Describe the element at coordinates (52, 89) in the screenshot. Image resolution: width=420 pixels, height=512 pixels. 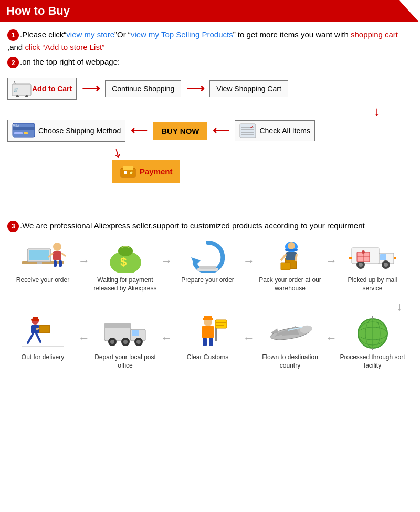
I see `add-to-cart-label: Add to Cart` at that location.